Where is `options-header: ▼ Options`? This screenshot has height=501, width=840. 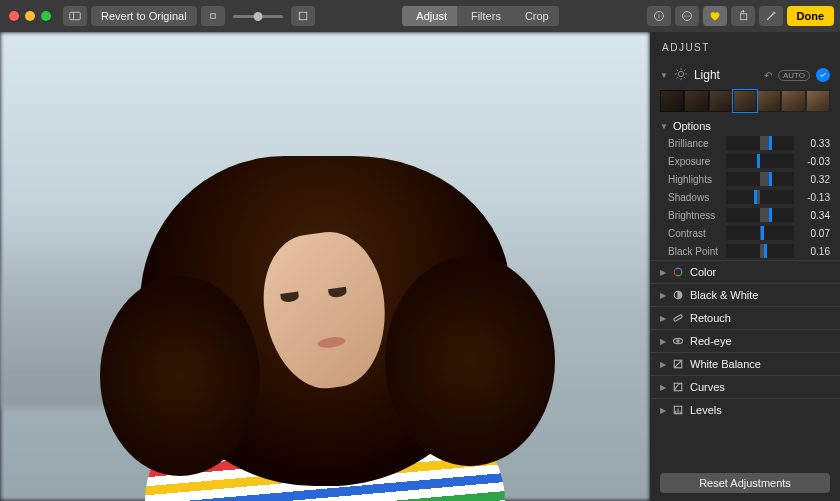
options-header: ▼ Options is located at coordinates (745, 126).